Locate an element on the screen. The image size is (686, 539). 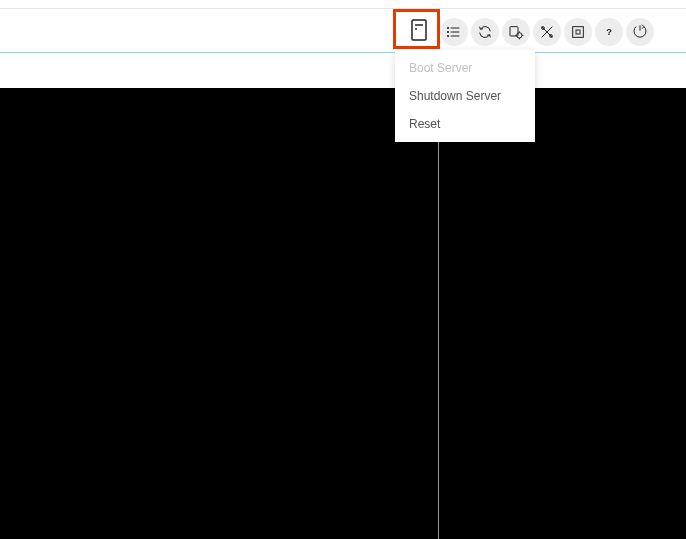
tab-underline is located at coordinates (343, 52).